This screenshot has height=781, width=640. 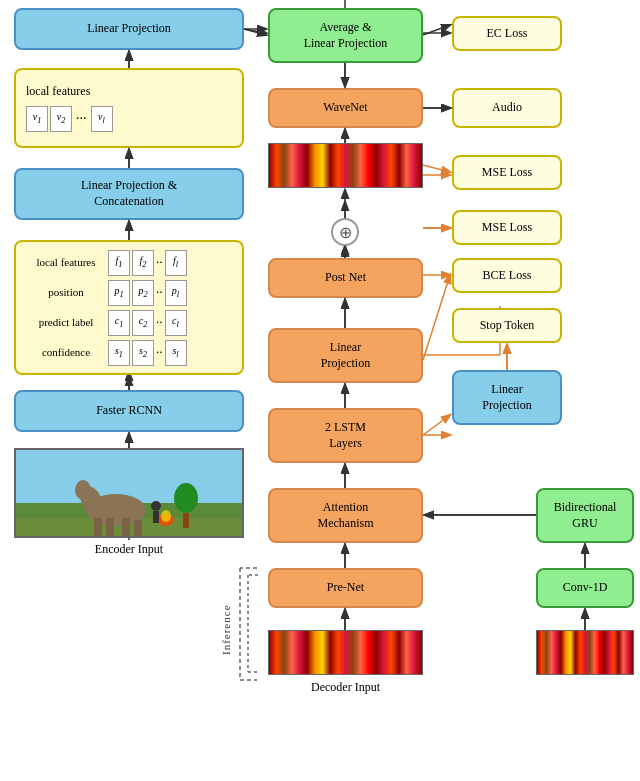 What do you see at coordinates (346, 652) in the screenshot?
I see `decoder-spectrogram` at bounding box center [346, 652].